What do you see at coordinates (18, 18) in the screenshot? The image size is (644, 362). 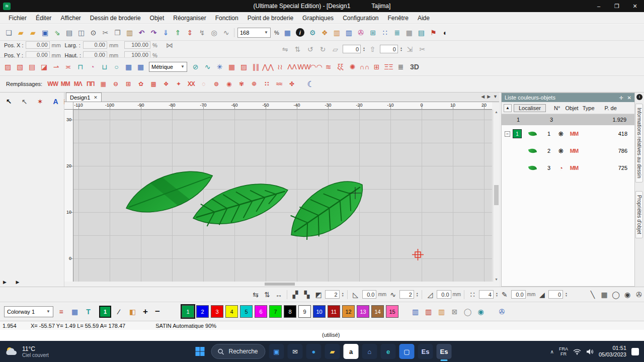 I see `menu-item: Fichier` at bounding box center [18, 18].